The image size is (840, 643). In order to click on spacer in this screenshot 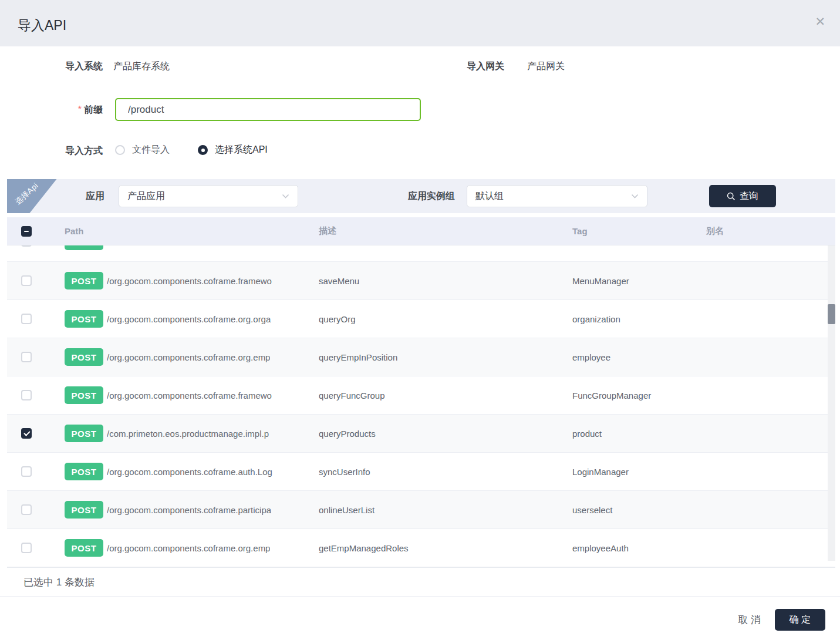, I will do `click(421, 215)`.